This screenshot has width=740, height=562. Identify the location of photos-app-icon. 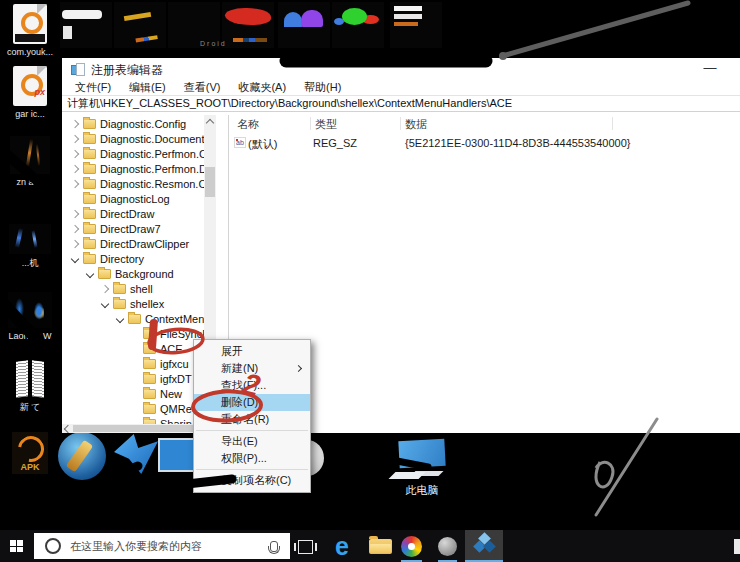
(412, 546).